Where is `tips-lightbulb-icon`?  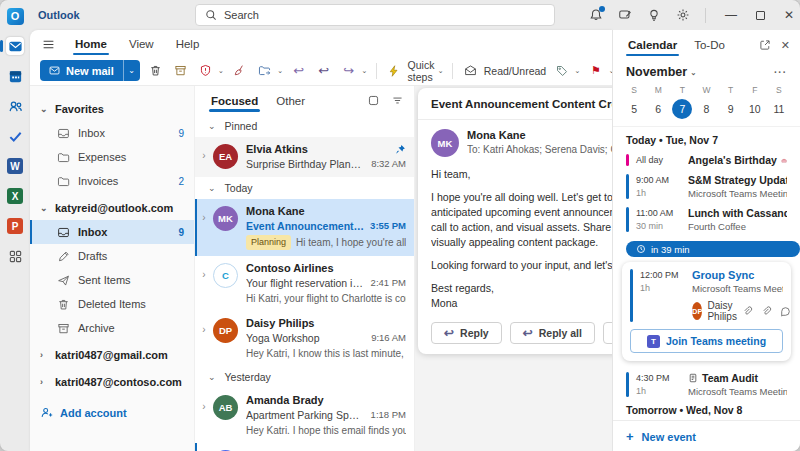
tips-lightbulb-icon is located at coordinates (654, 15).